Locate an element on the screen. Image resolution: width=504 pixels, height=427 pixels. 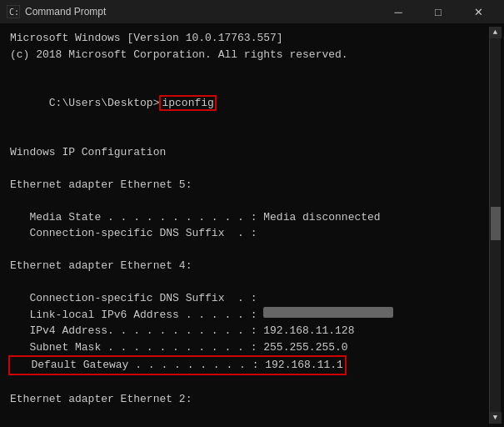
minimize-button: ─ is located at coordinates (398, 12).